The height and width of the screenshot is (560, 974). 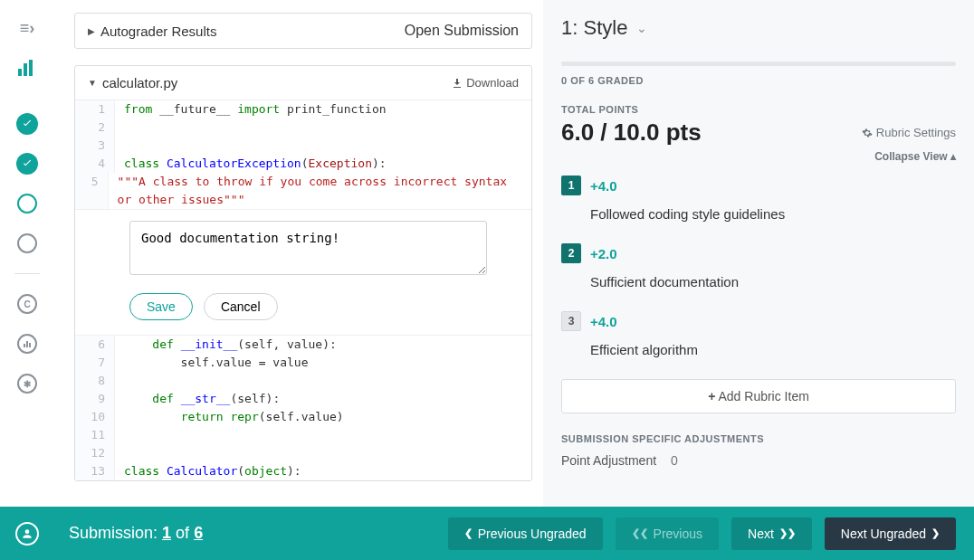 I want to click on line-num: 10, so click(x=95, y=417).